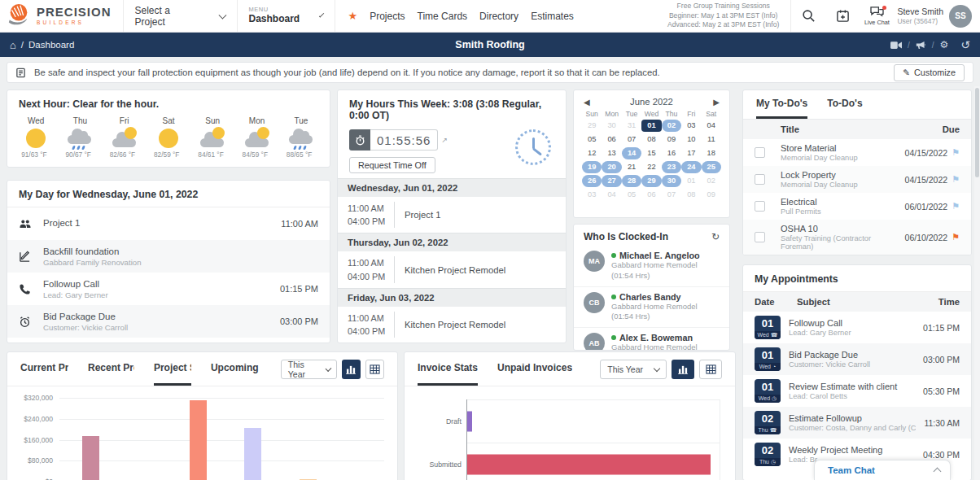  What do you see at coordinates (13, 46) in the screenshot?
I see `home-icon: ⌂` at bounding box center [13, 46].